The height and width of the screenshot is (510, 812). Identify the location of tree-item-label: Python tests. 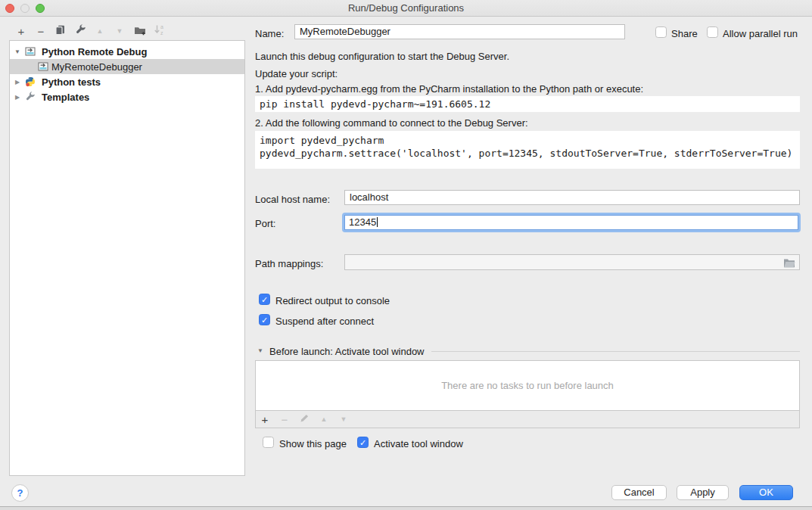
(71, 82).